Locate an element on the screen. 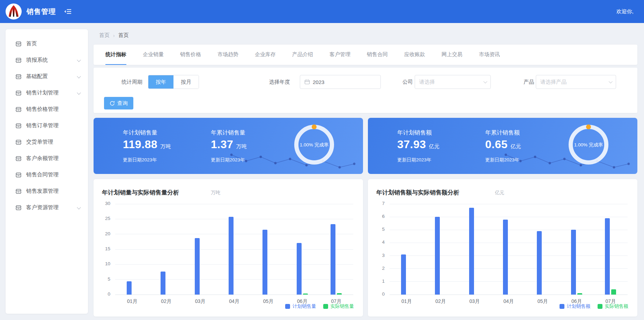 This screenshot has height=320, width=644. query-button-label: 查询 is located at coordinates (123, 103).